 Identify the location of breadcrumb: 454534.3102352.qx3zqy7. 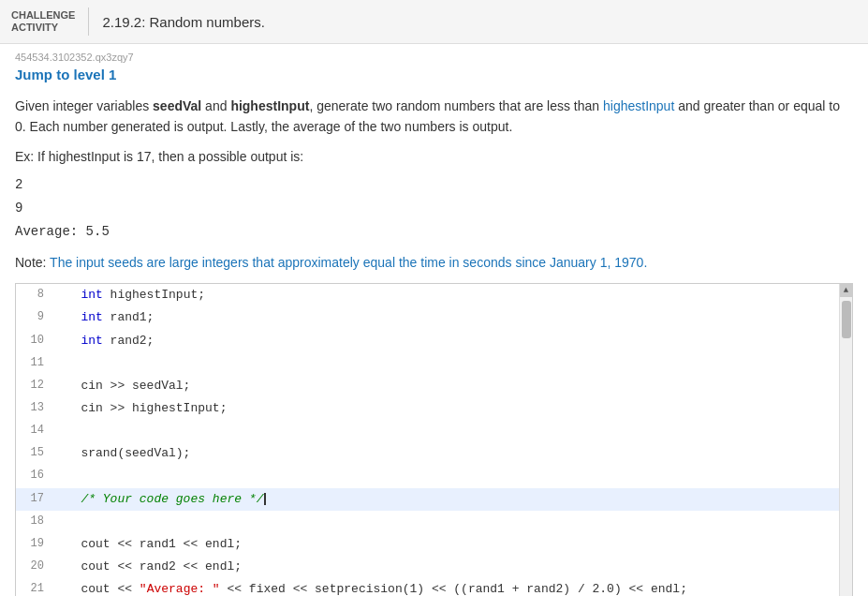
(434, 57).